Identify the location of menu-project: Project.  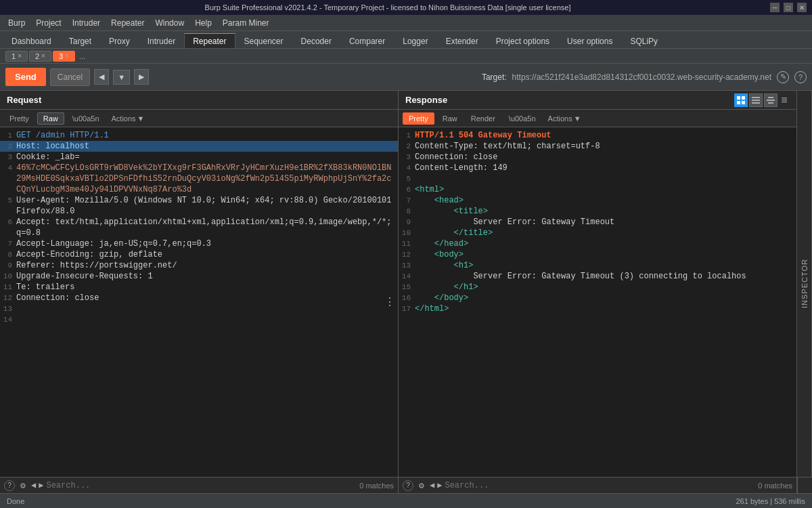
(49, 23).